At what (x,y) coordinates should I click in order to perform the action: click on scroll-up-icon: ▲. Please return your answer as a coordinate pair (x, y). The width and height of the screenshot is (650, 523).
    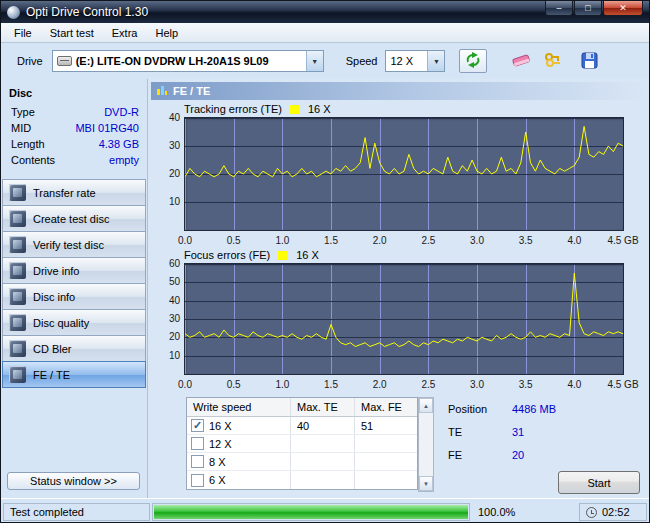
    Looking at the image, I should click on (426, 406).